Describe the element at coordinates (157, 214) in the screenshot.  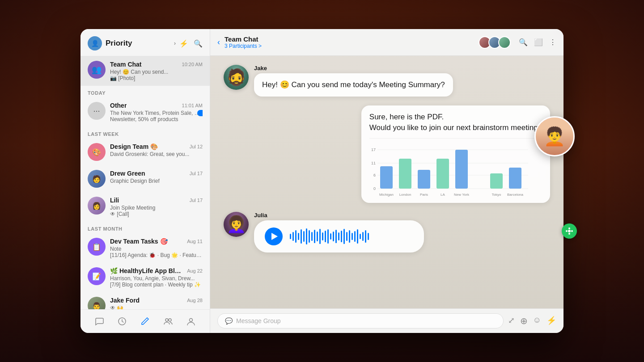
I see `lili-preview2: 👁 [Call]` at that location.